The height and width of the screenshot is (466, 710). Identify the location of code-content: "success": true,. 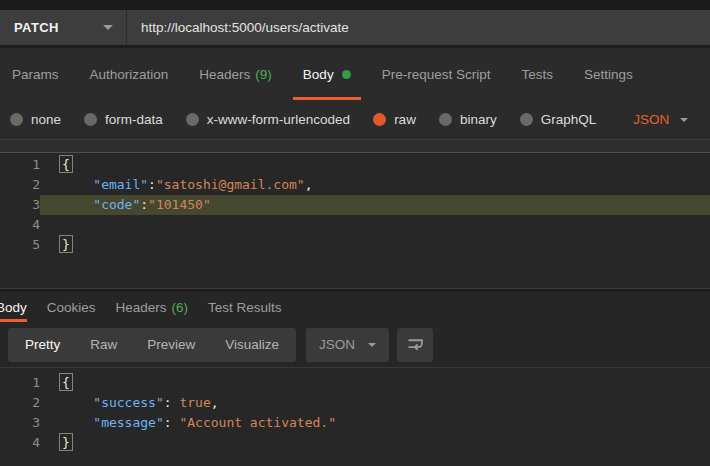
(375, 403).